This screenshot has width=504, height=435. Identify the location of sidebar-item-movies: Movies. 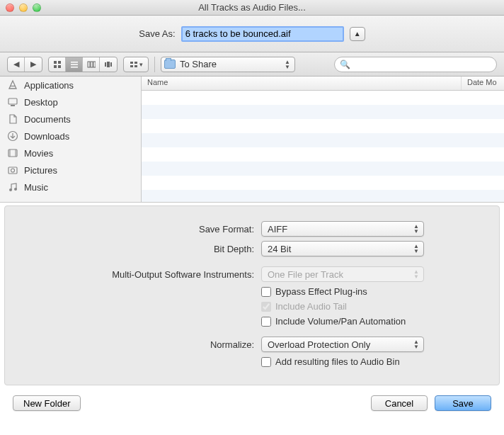
(71, 153).